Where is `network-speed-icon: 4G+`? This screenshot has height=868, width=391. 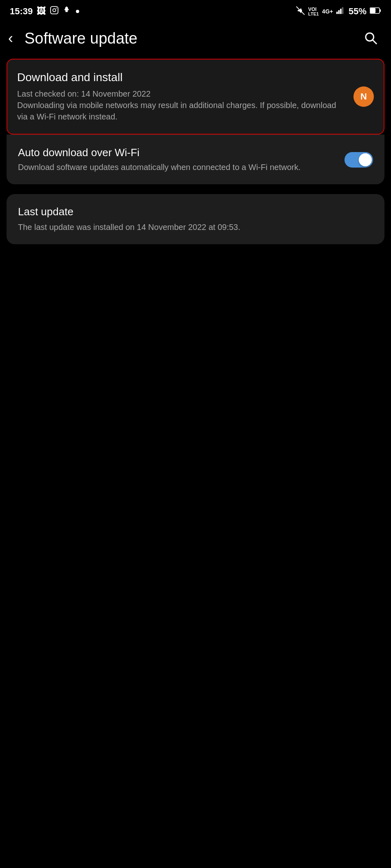 network-speed-icon: 4G+ is located at coordinates (327, 11).